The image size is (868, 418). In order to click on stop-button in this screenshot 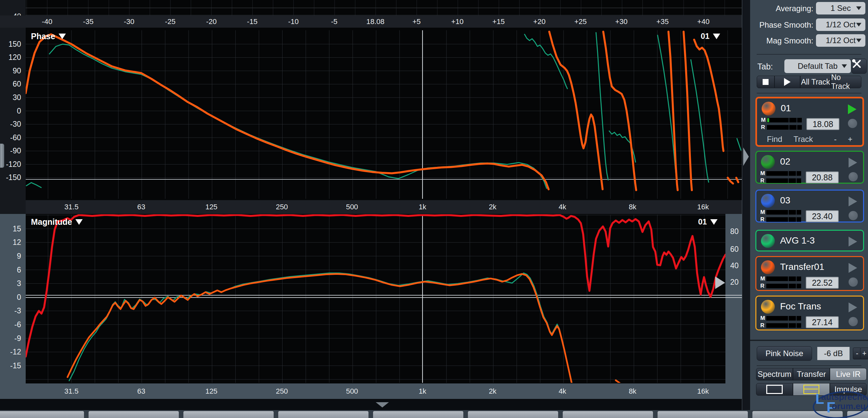, I will do `click(766, 82)`.